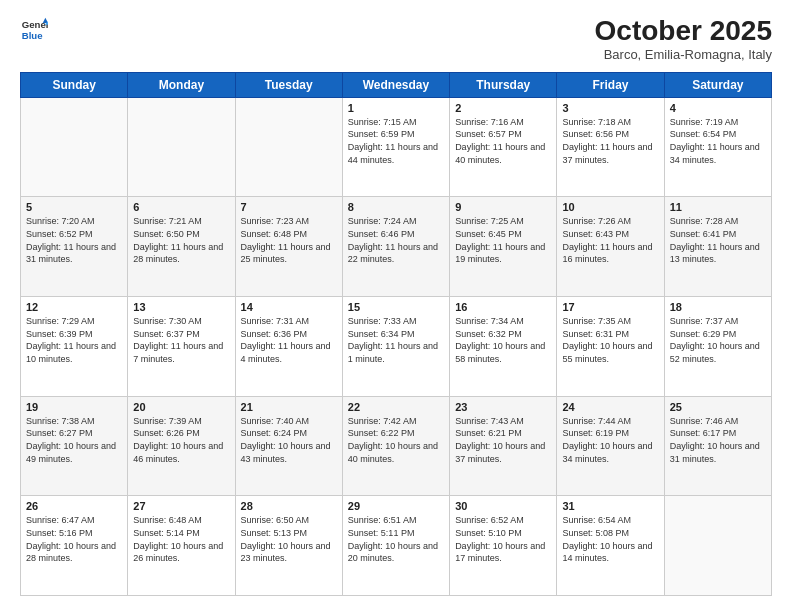 The image size is (792, 612). Describe the element at coordinates (32, 36) in the screenshot. I see `svg-text: Blue` at that location.